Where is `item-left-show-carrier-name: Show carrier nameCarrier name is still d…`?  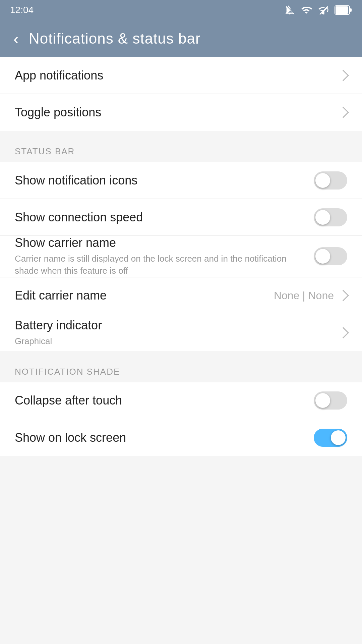 item-left-show-carrier-name: Show carrier nameCarrier name is still d… is located at coordinates (164, 256).